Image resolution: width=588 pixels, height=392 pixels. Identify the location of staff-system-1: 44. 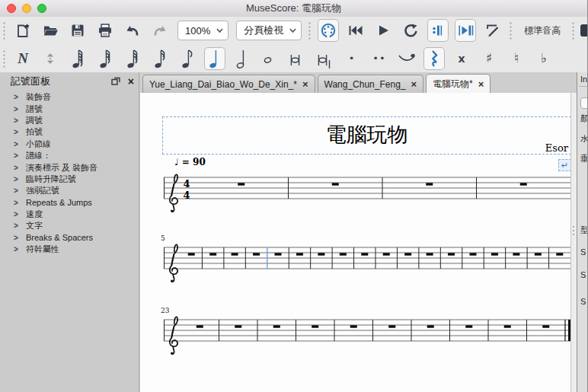
(369, 192).